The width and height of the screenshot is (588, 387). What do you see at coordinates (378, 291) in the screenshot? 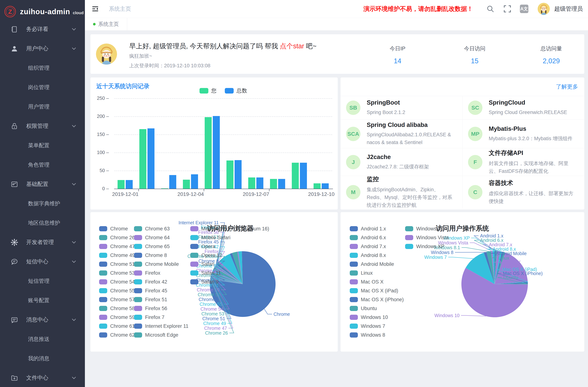
I see `pie-legend-Mac OS X (iPad): Mac OS X (iPad)` at bounding box center [378, 291].